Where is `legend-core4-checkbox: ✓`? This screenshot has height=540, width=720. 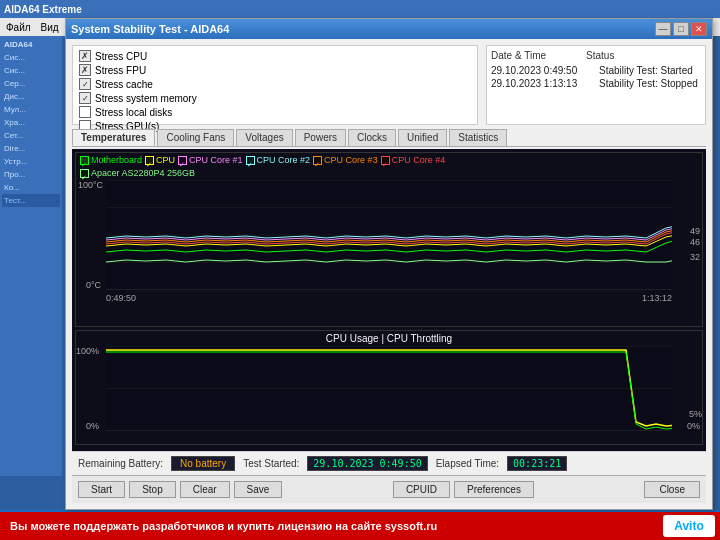 legend-core4-checkbox: ✓ is located at coordinates (386, 160).